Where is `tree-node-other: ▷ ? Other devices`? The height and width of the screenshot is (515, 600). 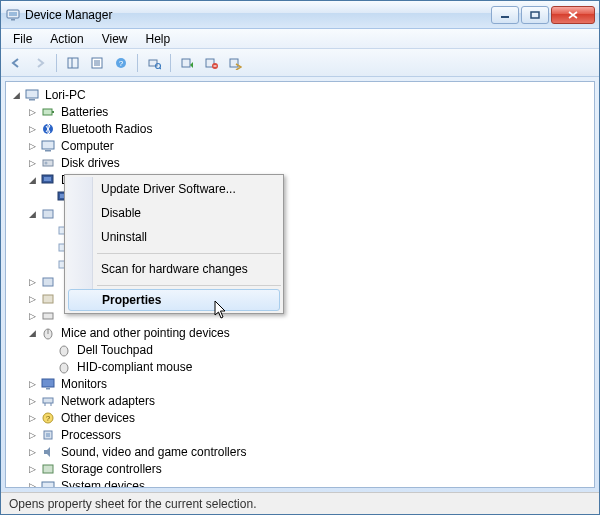 tree-node-other: ▷ ? Other devices is located at coordinates (300, 418).